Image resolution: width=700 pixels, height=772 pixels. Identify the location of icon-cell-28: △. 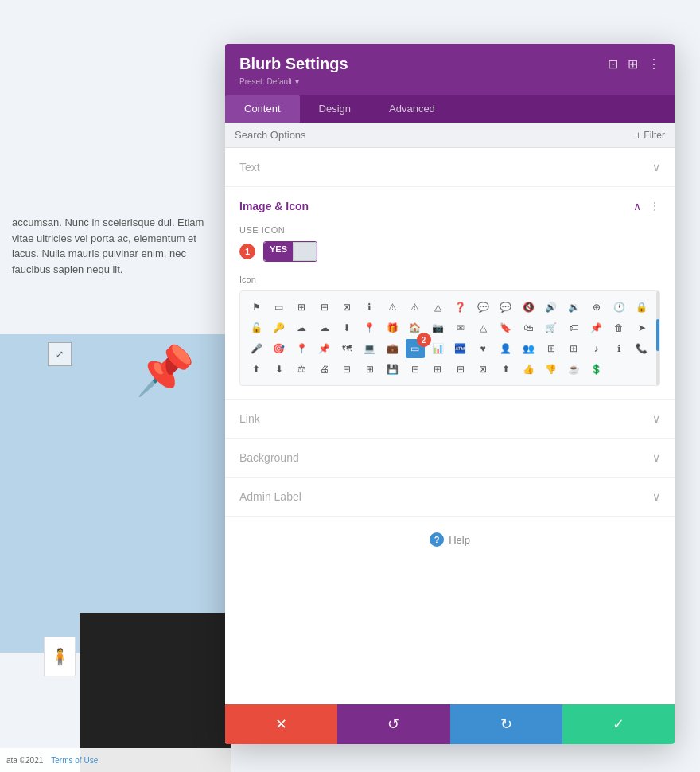
(483, 328).